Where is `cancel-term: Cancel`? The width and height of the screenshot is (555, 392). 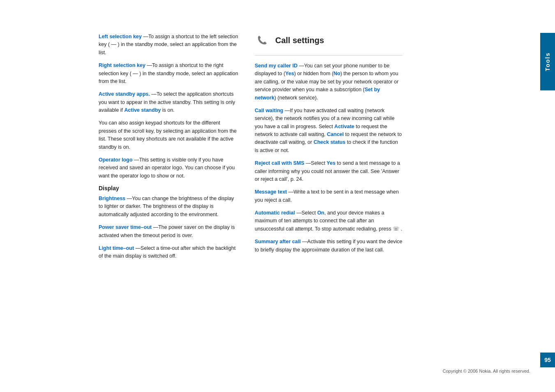
cancel-term: Cancel is located at coordinates (335, 134).